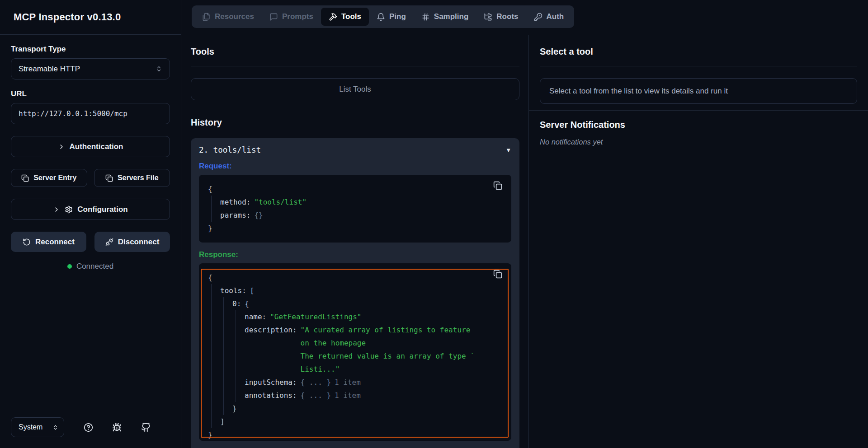  Describe the element at coordinates (538, 17) in the screenshot. I see `key-icon` at that location.